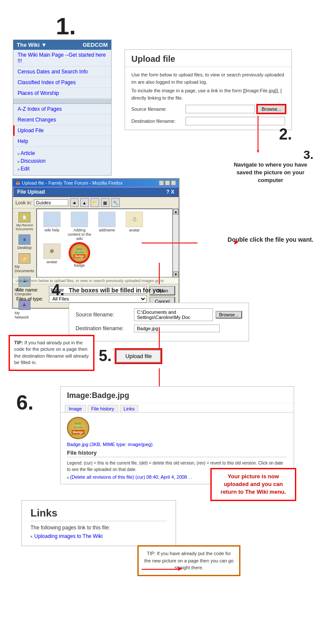 This screenshot has height=644, width=322. What do you see at coordinates (159, 315) in the screenshot?
I see `filled-source-row: Source filename: C:\Documents and Settin…` at bounding box center [159, 315].